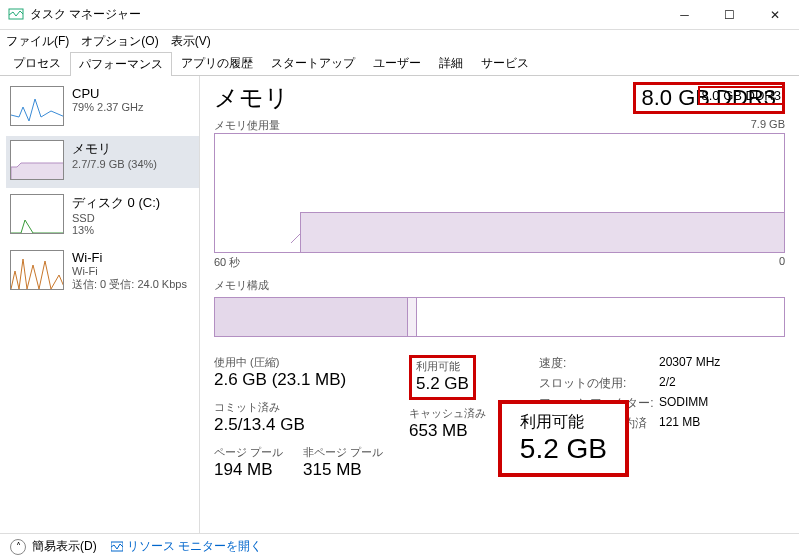  What do you see at coordinates (194, 546) in the screenshot?
I see `resmon-label: リソース モニターを開く` at bounding box center [194, 546].